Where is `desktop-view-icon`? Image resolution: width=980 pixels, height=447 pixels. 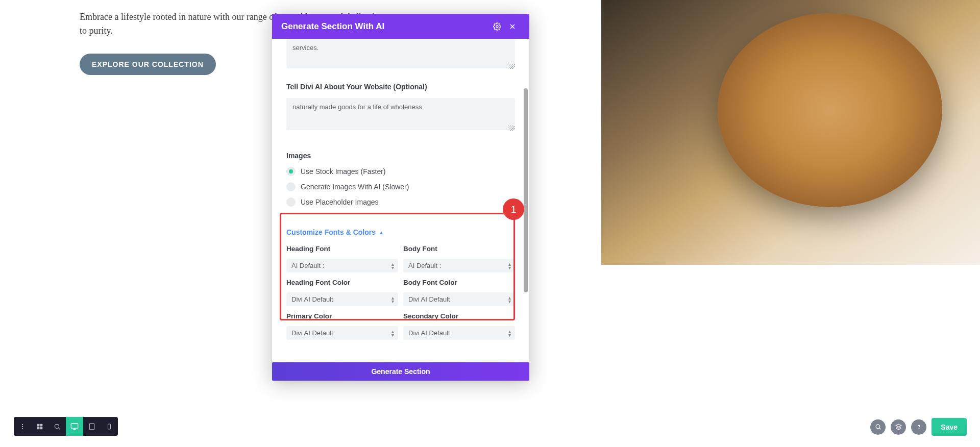 desktop-view-icon is located at coordinates (75, 427).